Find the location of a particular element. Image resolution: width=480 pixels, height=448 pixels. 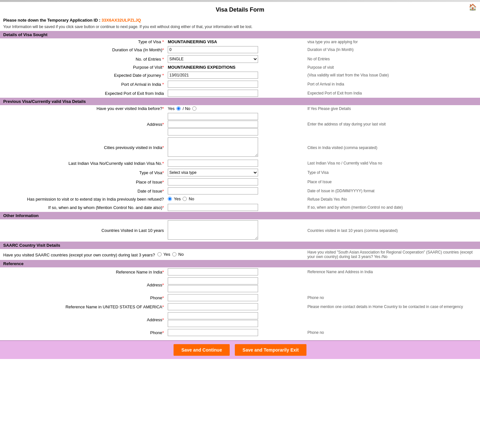

no-entries-select-cell: SINGLE DOUBLE MULTIPLE is located at coordinates (235, 59).